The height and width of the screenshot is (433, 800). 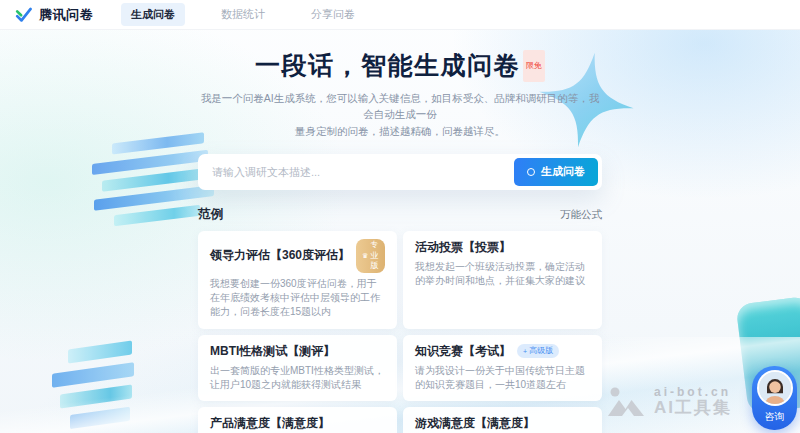 I want to click on subtitle-line-2: 量身定制的问卷，描述越精确，问卷越详尽。, so click(x=400, y=131).